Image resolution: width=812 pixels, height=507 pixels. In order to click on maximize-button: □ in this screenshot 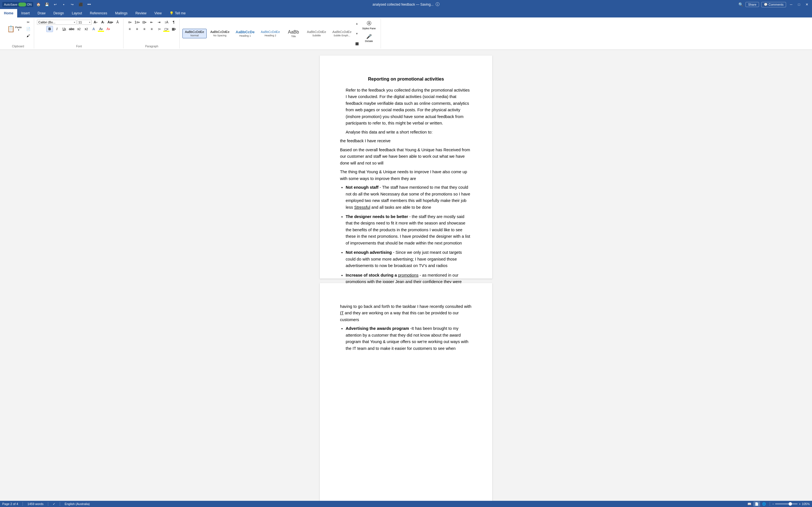, I will do `click(799, 5)`.